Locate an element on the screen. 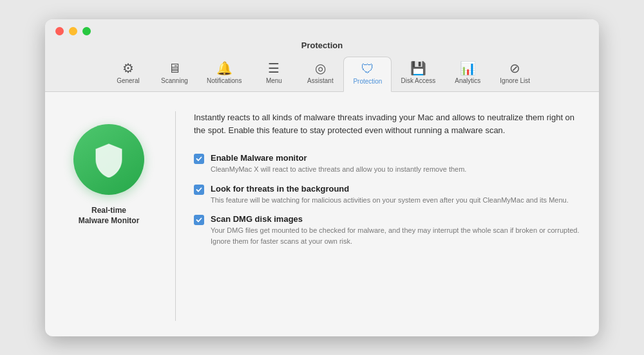 The width and height of the screenshot is (644, 355). checkbox-enable-malware-monitor is located at coordinates (199, 159).